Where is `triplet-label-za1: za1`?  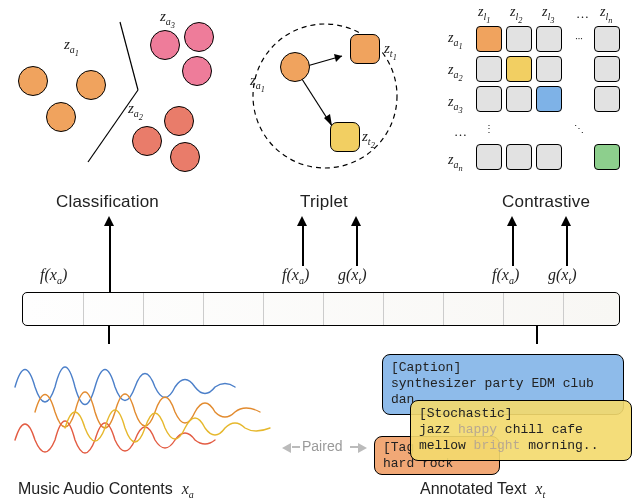
triplet-label-za1: za1 is located at coordinates (258, 83).